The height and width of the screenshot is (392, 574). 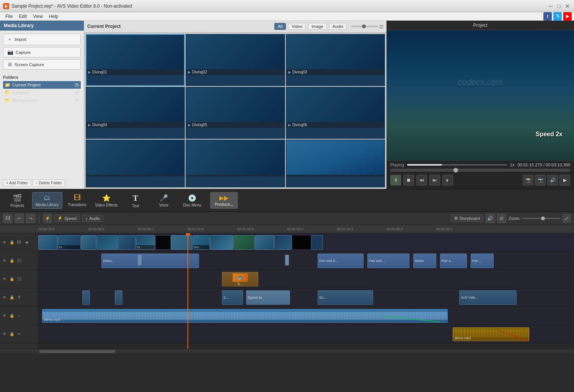 What do you see at coordinates (77, 351) in the screenshot?
I see `scrollbar-thumb` at bounding box center [77, 351].